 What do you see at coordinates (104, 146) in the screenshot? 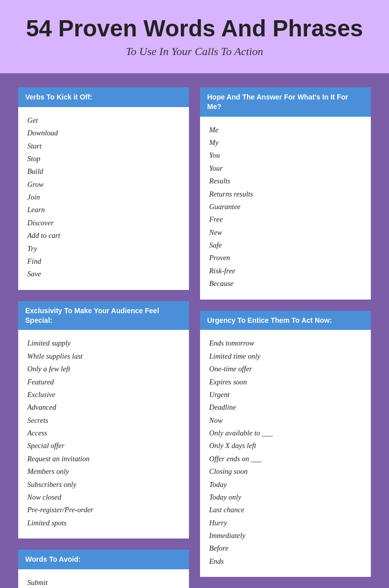
I see `list-item: Start` at bounding box center [104, 146].